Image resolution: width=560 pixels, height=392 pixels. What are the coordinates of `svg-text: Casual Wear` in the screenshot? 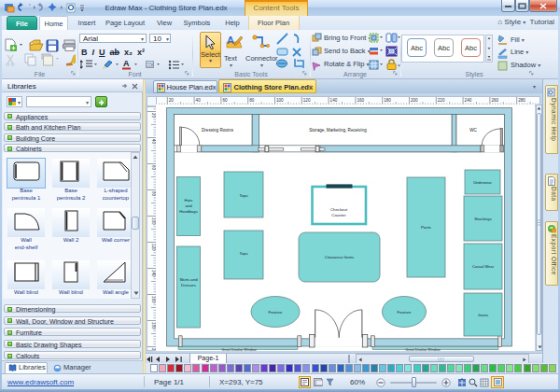 It's located at (483, 267).